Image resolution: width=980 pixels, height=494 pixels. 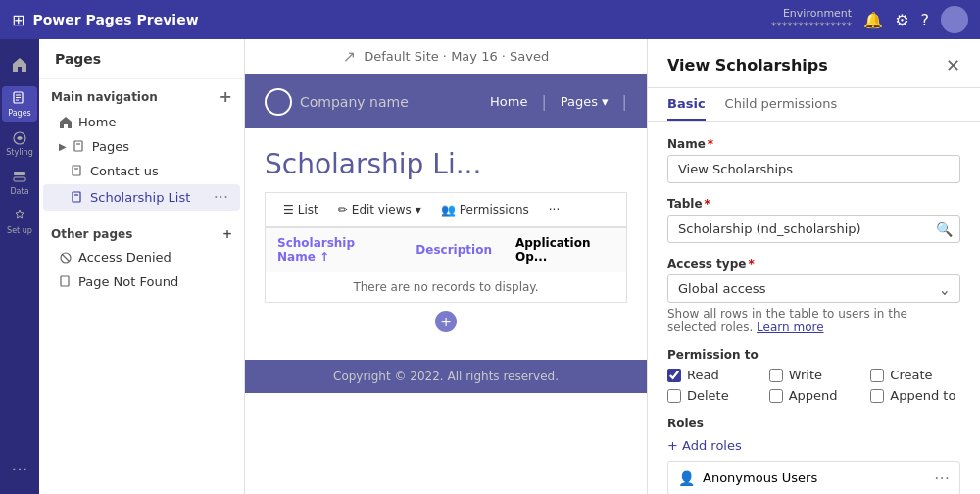 What do you see at coordinates (141, 59) in the screenshot?
I see `pages-panel-header: Pages` at bounding box center [141, 59].